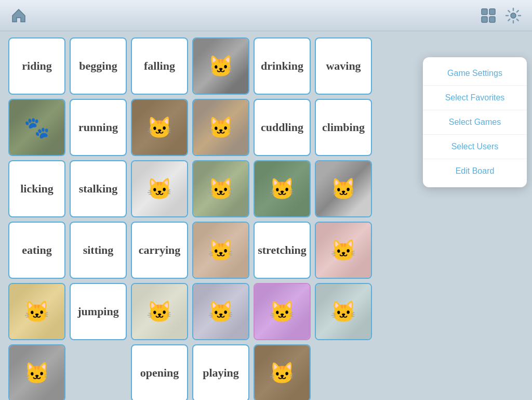  What do you see at coordinates (159, 127) in the screenshot?
I see `card-img-tree: 🐱` at bounding box center [159, 127].